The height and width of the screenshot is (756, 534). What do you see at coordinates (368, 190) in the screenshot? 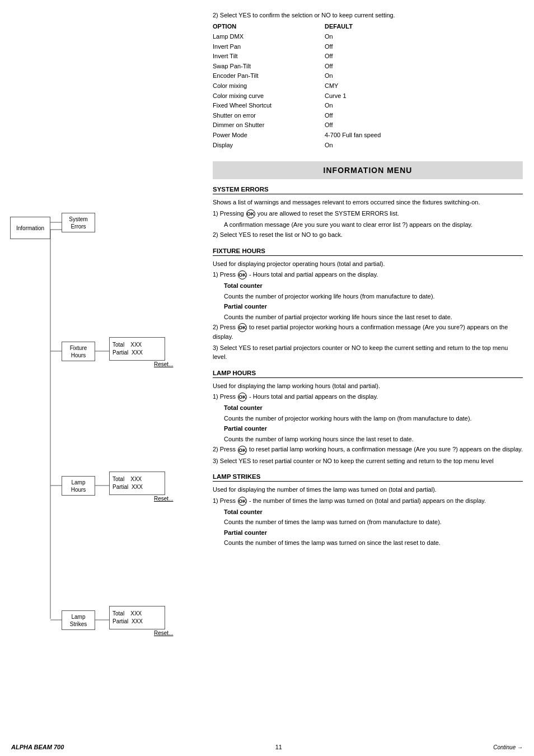
I see `section-title-system_errors: SYSTEM ERRORS` at bounding box center [368, 190].